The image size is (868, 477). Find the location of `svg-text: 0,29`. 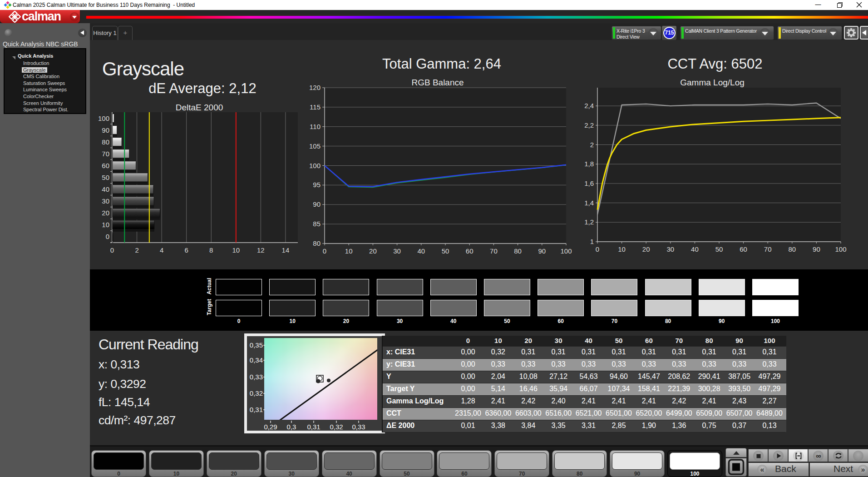

svg-text: 0,29 is located at coordinates (271, 427).